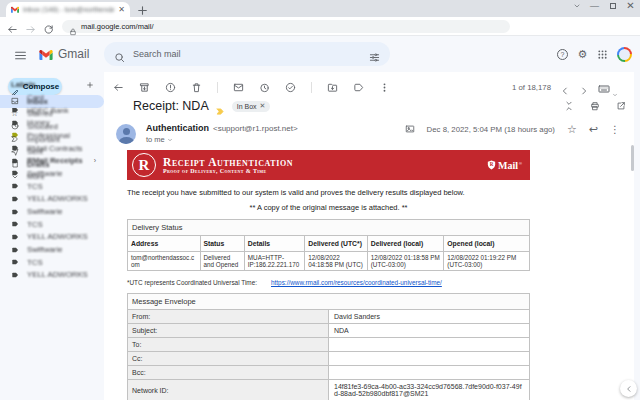  I want to click on browser-back-icon, so click(12, 26).